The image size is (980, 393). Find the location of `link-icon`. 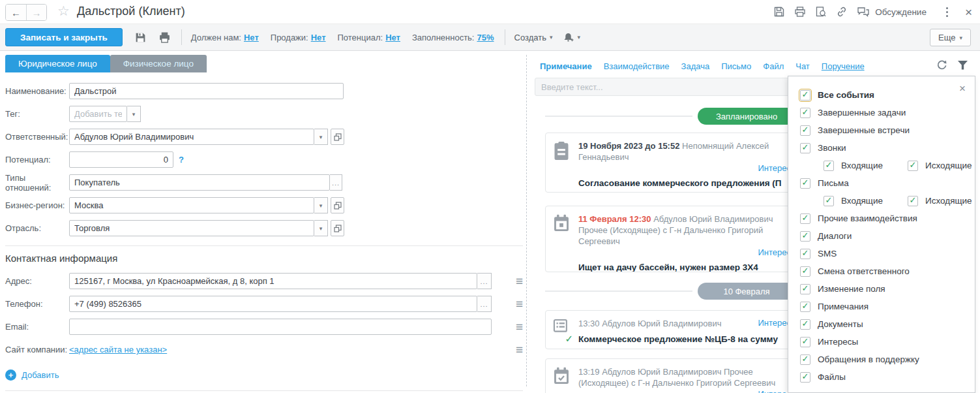

link-icon is located at coordinates (842, 12).